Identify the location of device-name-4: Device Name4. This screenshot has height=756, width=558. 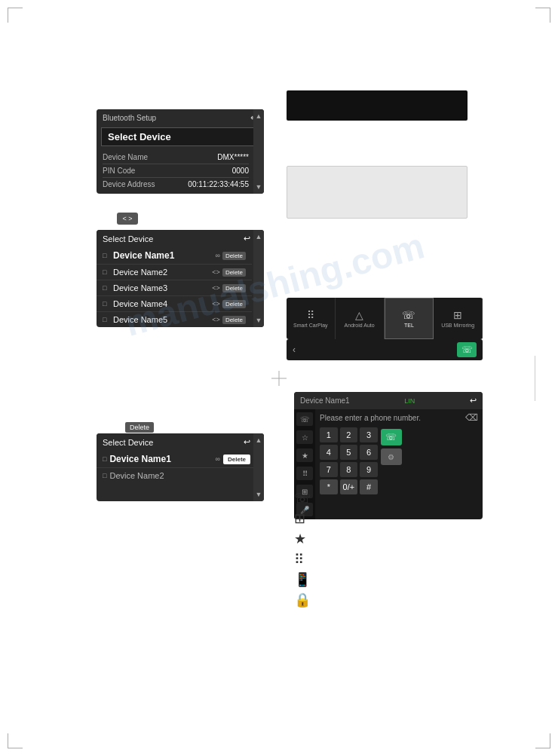
(163, 304).